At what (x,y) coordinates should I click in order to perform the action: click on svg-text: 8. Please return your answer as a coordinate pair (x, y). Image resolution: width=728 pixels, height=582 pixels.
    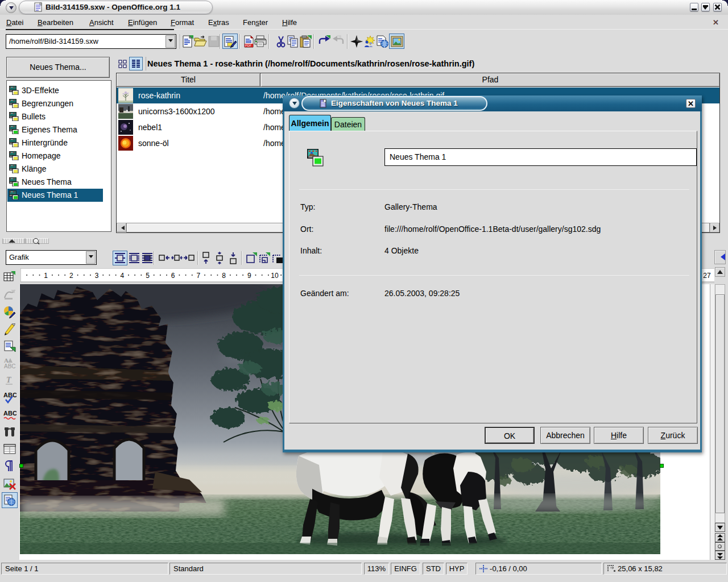
    Looking at the image, I should click on (224, 276).